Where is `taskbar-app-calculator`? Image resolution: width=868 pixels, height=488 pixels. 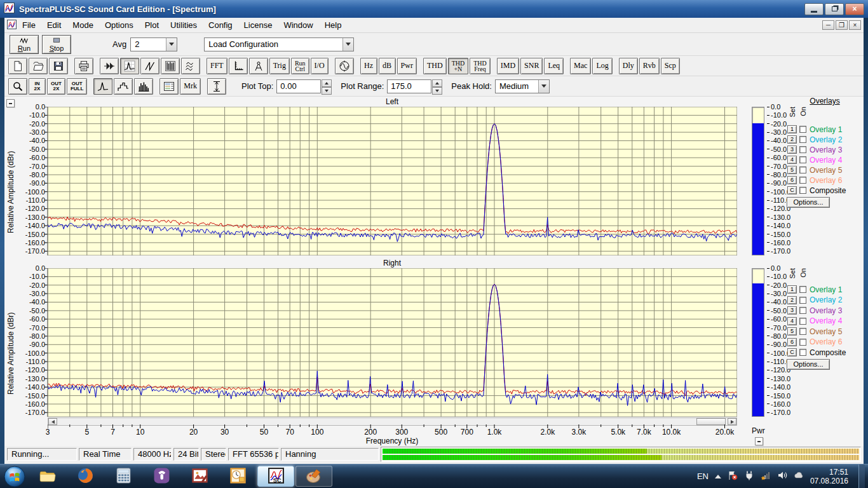
taskbar-app-calculator is located at coordinates (123, 477).